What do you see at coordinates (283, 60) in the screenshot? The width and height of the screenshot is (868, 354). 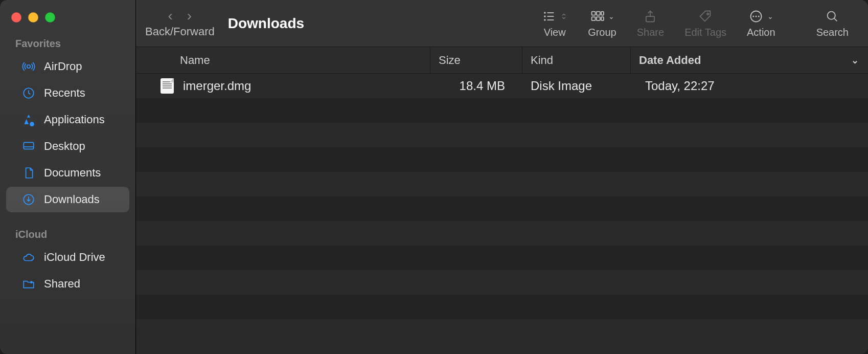 I see `column-header-name: Name` at bounding box center [283, 60].